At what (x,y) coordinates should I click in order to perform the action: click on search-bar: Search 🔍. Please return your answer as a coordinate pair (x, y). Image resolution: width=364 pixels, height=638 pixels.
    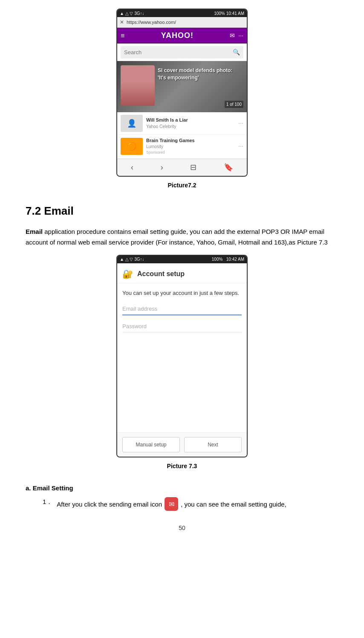
    Looking at the image, I should click on (182, 52).